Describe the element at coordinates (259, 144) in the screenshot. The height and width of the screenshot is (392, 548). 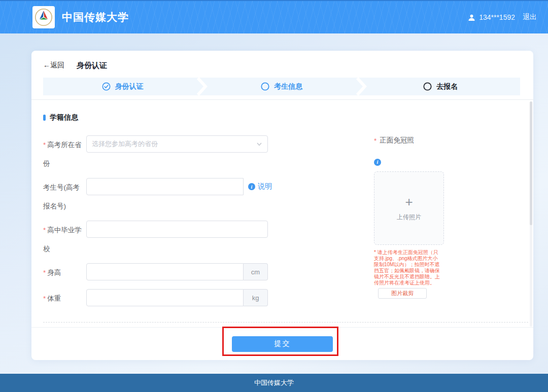
I see `chevron-down-icon` at that location.